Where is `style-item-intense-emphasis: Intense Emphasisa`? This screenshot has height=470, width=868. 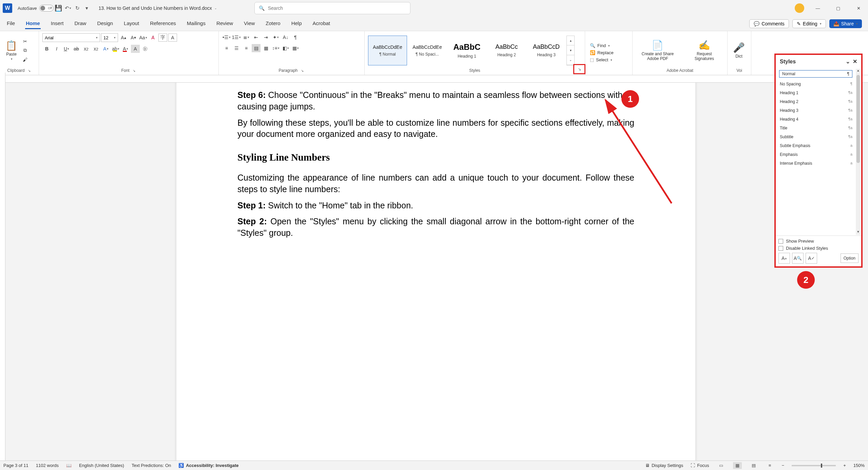
style-item-intense-emphasis: Intense Emphasisa is located at coordinates (818, 163).